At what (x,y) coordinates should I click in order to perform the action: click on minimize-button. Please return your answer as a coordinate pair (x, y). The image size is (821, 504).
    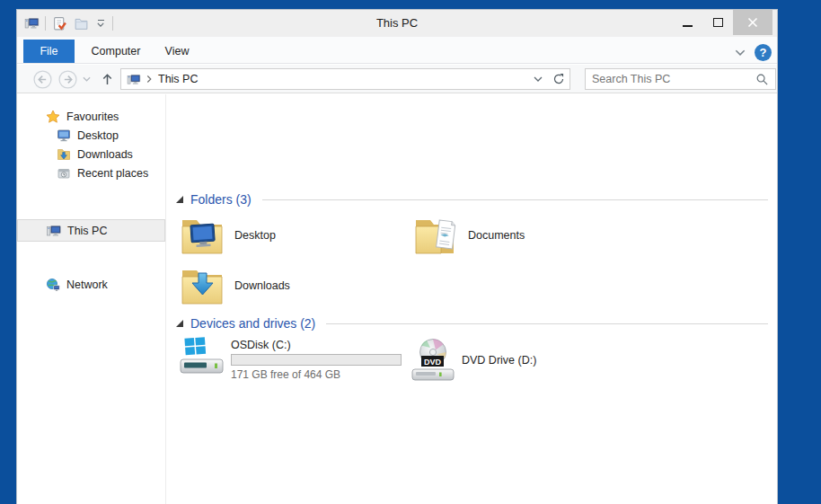
    Looking at the image, I should click on (687, 22).